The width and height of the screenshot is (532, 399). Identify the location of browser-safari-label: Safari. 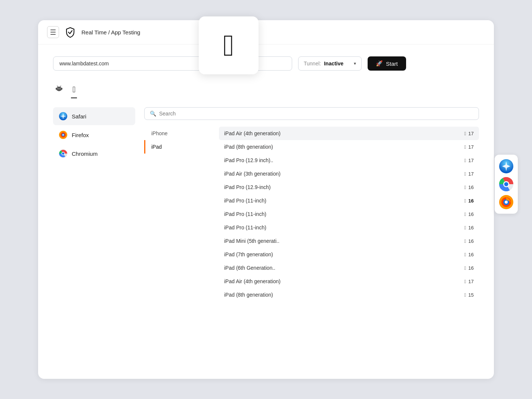
(79, 117).